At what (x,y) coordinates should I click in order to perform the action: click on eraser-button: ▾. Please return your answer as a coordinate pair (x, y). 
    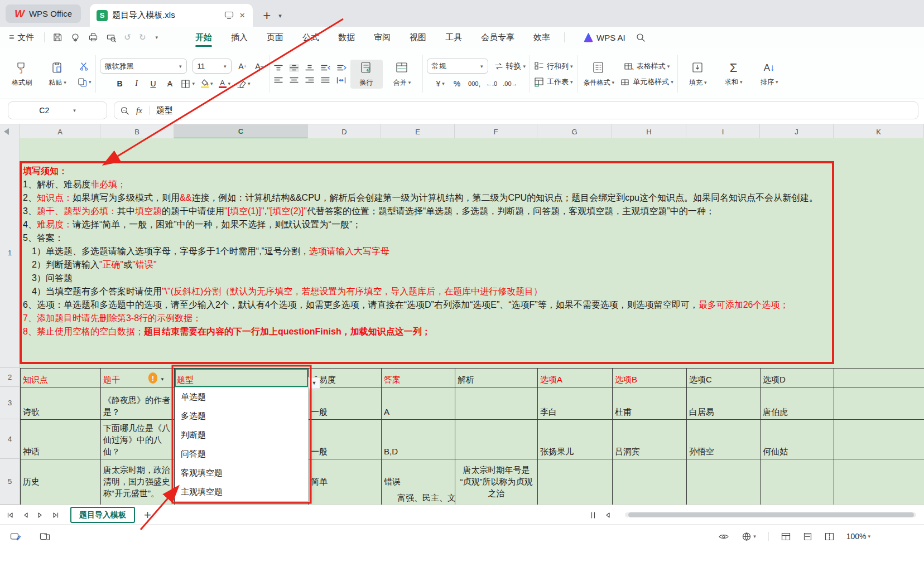
    Looking at the image, I should click on (243, 84).